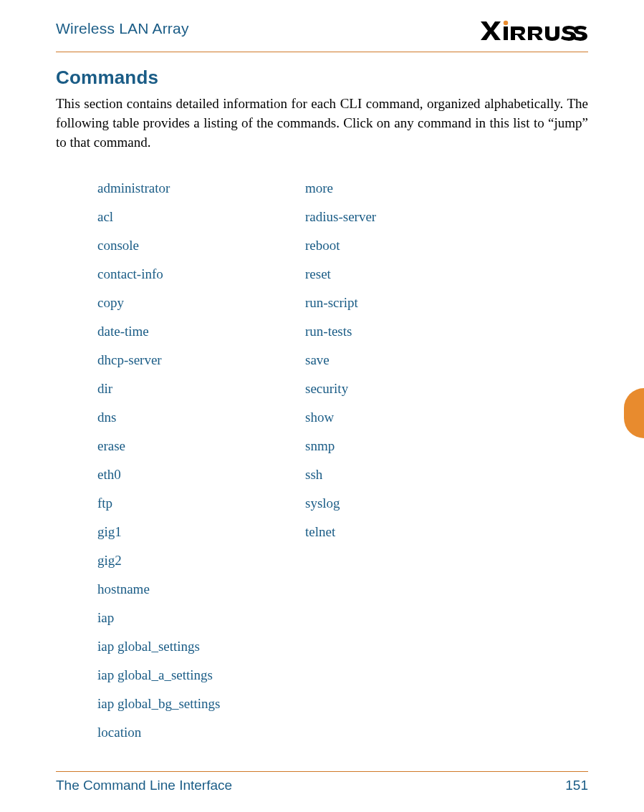 The width and height of the screenshot is (644, 812). What do you see at coordinates (106, 617) in the screenshot?
I see `cmd-link: iap` at bounding box center [106, 617].